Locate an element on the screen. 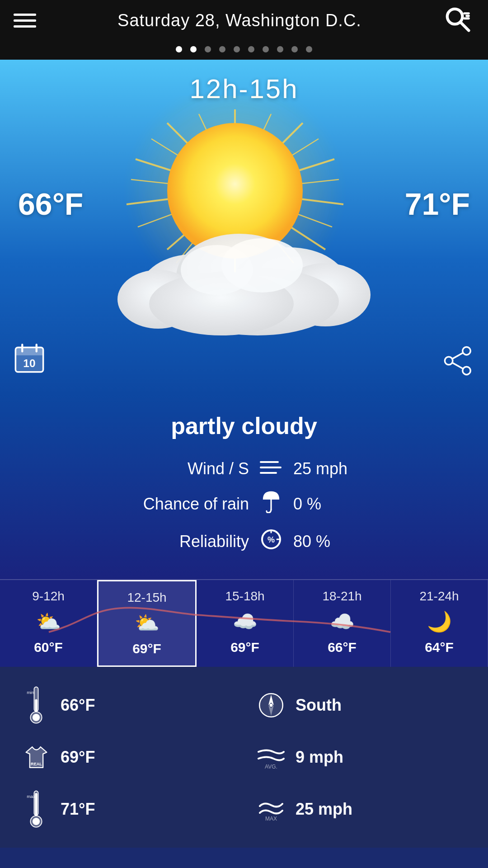 The height and width of the screenshot is (868, 488). search-button is located at coordinates (459, 20).